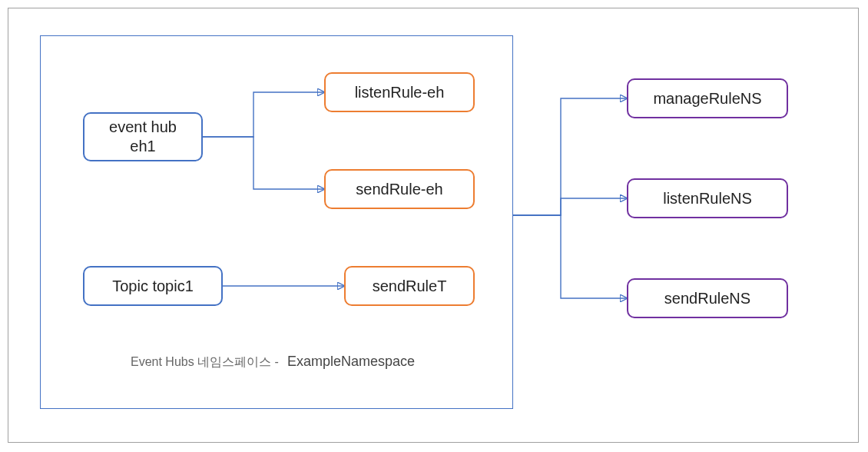 The height and width of the screenshot is (452, 868). What do you see at coordinates (143, 137) in the screenshot?
I see `node-event-hub: event hub eh1` at bounding box center [143, 137].